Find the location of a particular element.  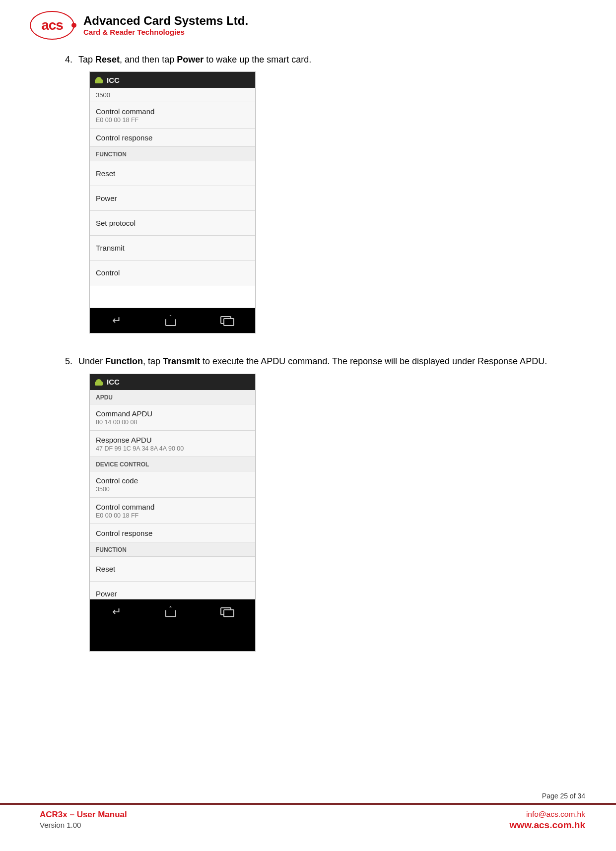

screenshot-2: ICC APDU Command APDU 80 14 00 00 08 Res… is located at coordinates (173, 513).